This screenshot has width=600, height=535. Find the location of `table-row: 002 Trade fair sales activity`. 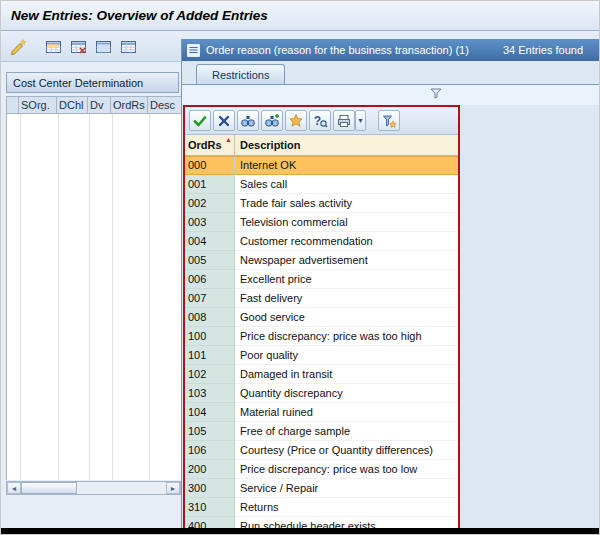

table-row: 002 Trade fair sales activity is located at coordinates (322, 204).